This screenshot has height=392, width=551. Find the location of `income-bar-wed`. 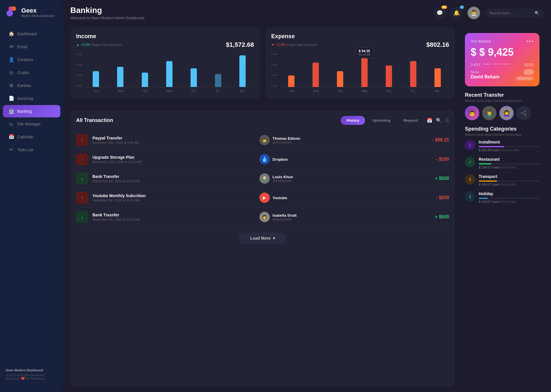

income-bar-wed is located at coordinates (169, 74).